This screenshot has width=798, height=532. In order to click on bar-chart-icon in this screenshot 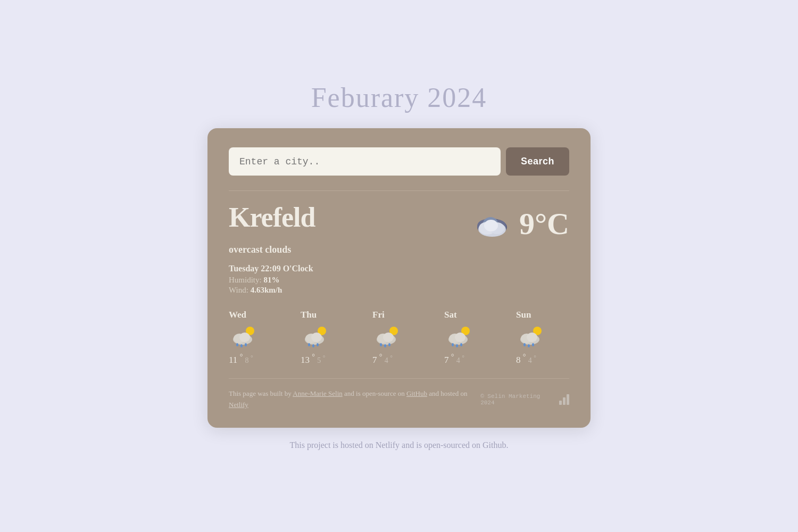, I will do `click(564, 400)`.